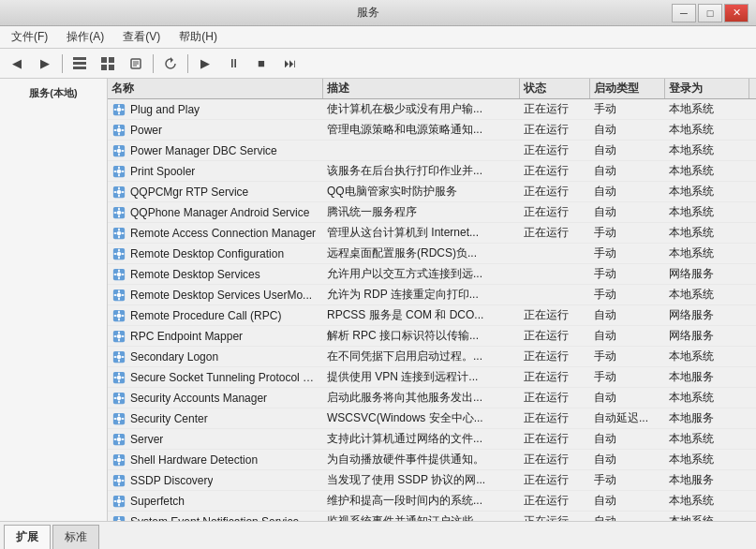 This screenshot has height=549, width=756. What do you see at coordinates (432, 171) in the screenshot?
I see `table-row: Print Spooler该服务在后台执行打印作业并...正在运行自动本地系统` at bounding box center [432, 171].